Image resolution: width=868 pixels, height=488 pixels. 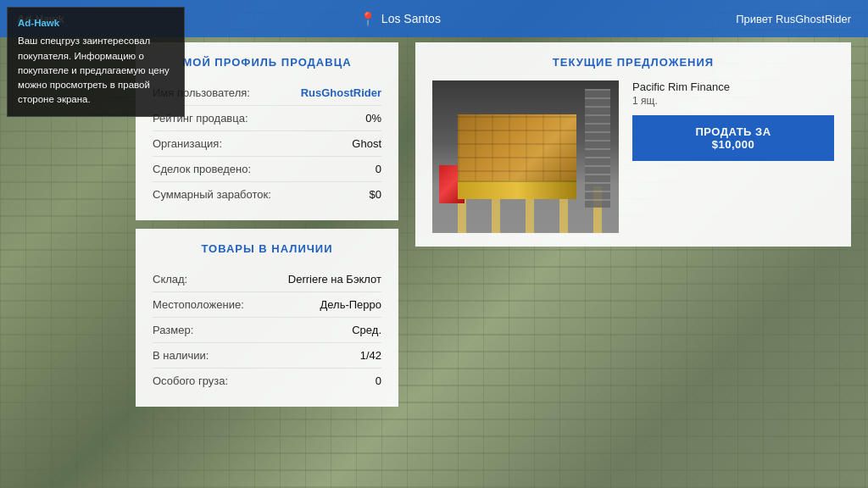 What do you see at coordinates (96, 70) in the screenshot?
I see `tooltip-text: Ваш спецгруз заинтересовал покупателя. И…` at bounding box center [96, 70].